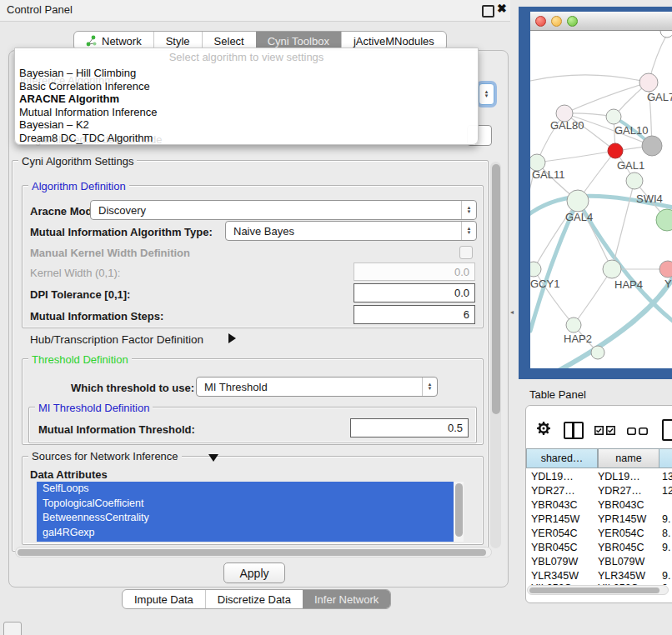 The width and height of the screenshot is (672, 635). Describe the element at coordinates (665, 458) in the screenshot. I see `column-header-partial` at that location.